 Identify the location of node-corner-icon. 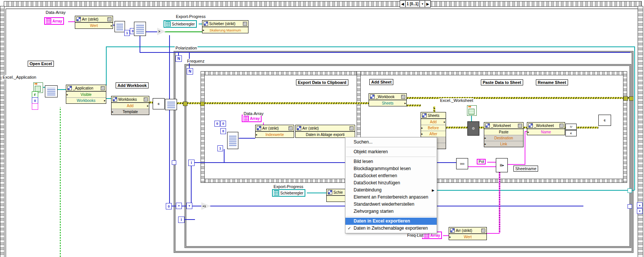
(520, 126).